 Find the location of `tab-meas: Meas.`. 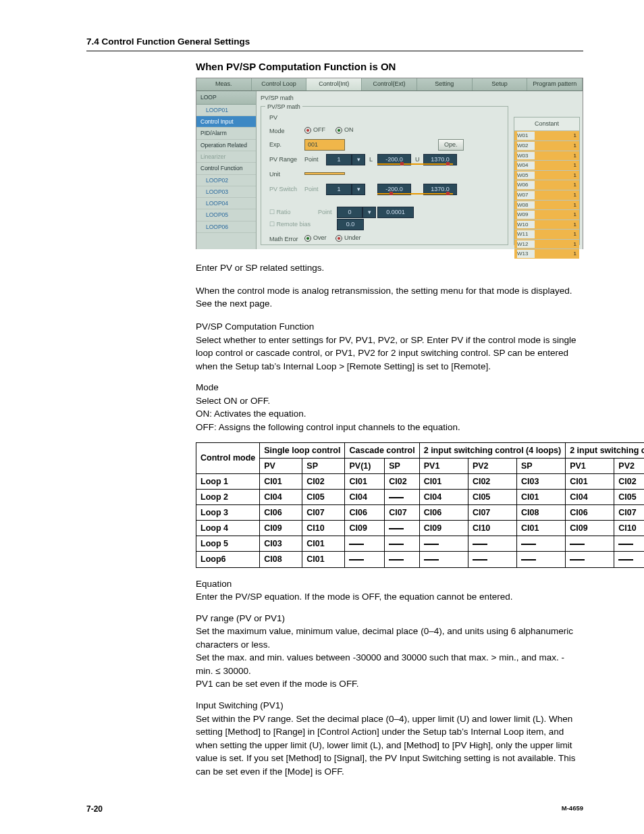

tab-meas: Meas. is located at coordinates (224, 84).